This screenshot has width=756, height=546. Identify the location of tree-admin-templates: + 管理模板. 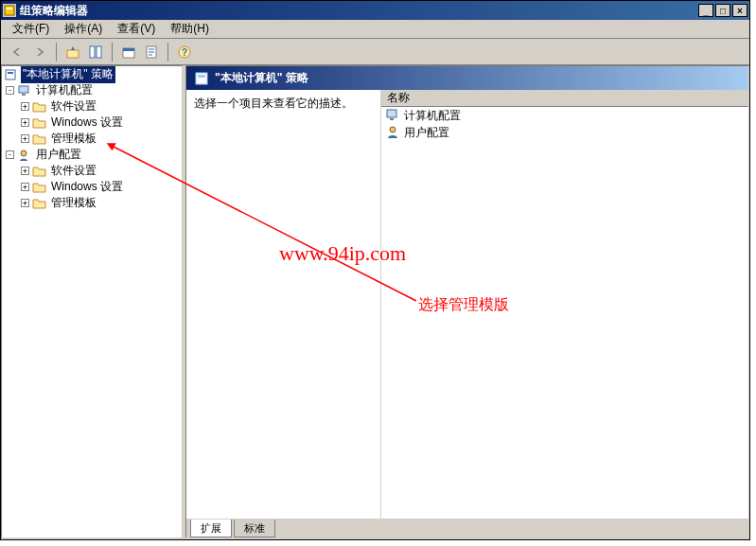
(92, 138).